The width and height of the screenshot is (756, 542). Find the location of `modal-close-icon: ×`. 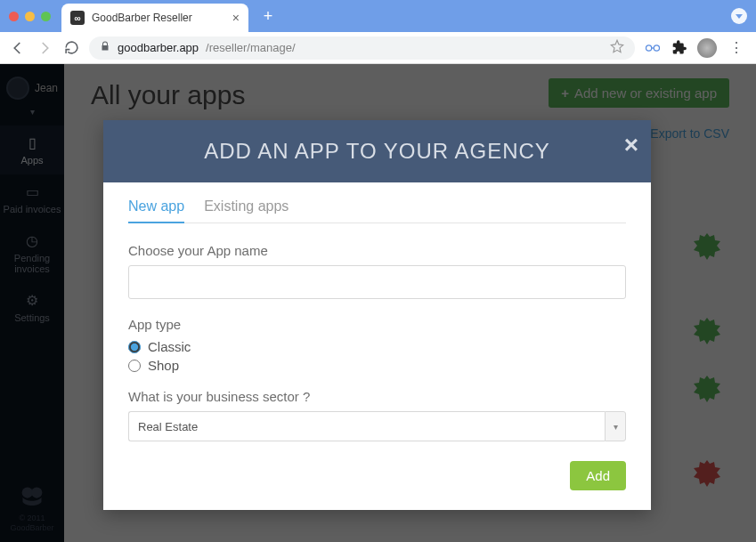

modal-close-icon: × is located at coordinates (631, 145).